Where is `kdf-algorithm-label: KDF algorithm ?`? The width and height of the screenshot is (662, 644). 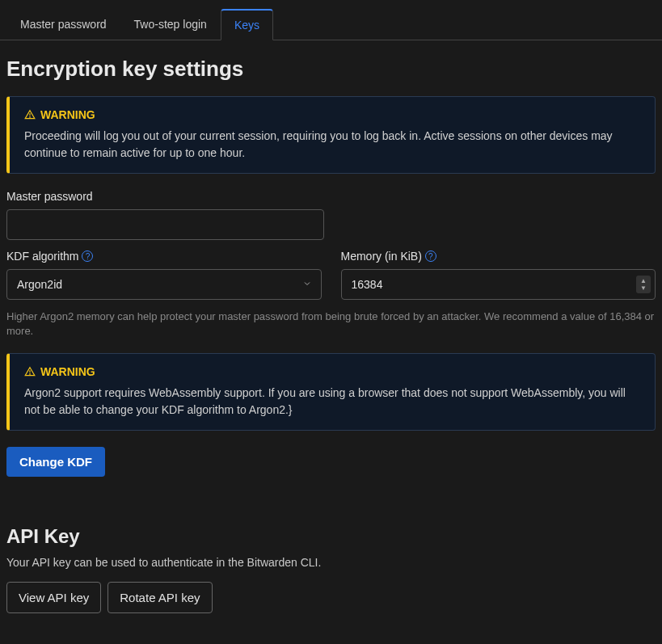 kdf-algorithm-label: KDF algorithm ? is located at coordinates (164, 256).